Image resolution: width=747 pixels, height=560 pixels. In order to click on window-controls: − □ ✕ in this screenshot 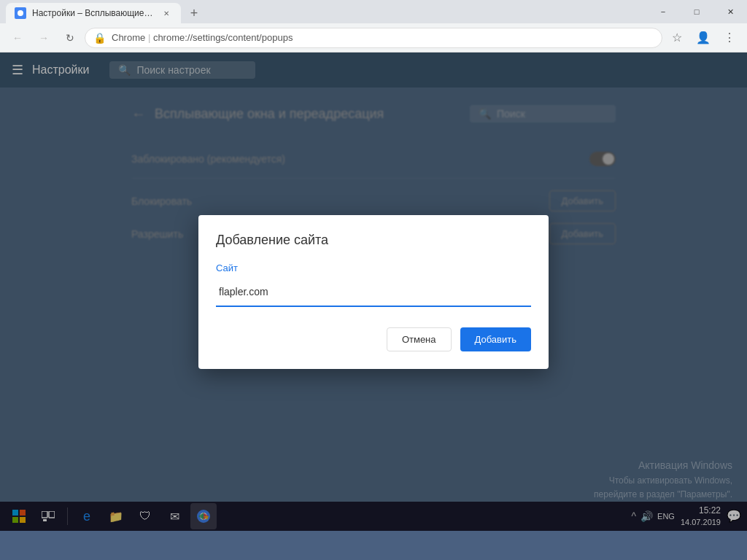, I will do `click(697, 12)`.